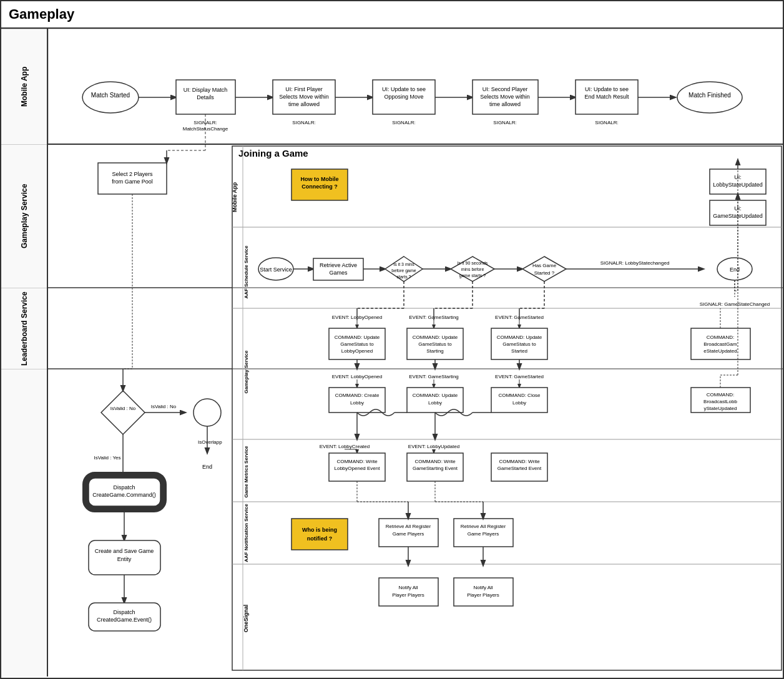  I want to click on svg-text: OneSignal, so click(246, 619).